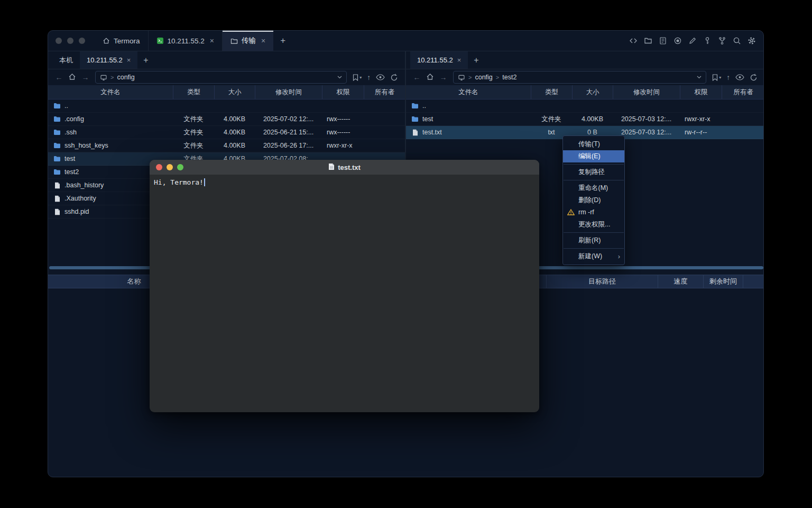 The height and width of the screenshot is (508, 812). I want to click on tab-local-machine: 本机, so click(66, 60).